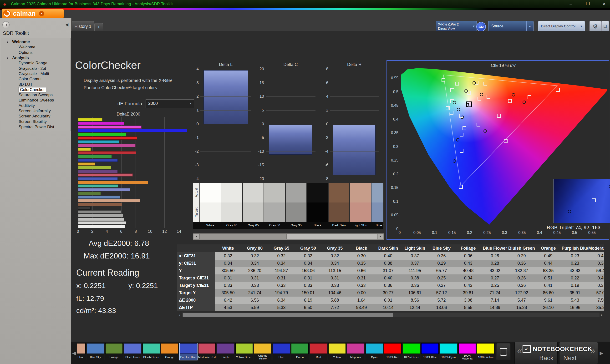 The height and width of the screenshot is (364, 610). Describe the element at coordinates (74, 353) in the screenshot. I see `patches-scroll-left-icon: ◀` at that location.